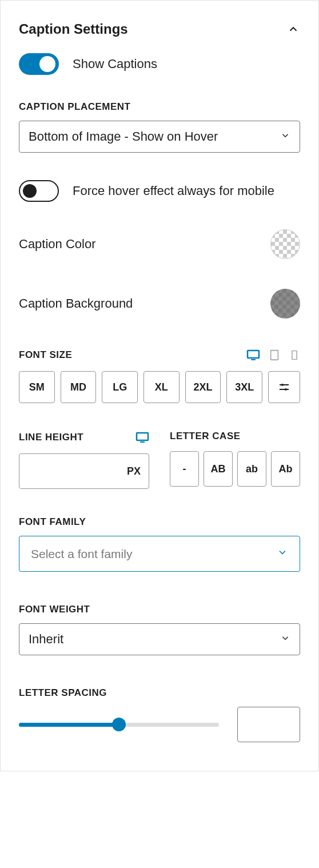 The width and height of the screenshot is (319, 868). What do you see at coordinates (294, 355) in the screenshot?
I see `mobile-icon` at bounding box center [294, 355].